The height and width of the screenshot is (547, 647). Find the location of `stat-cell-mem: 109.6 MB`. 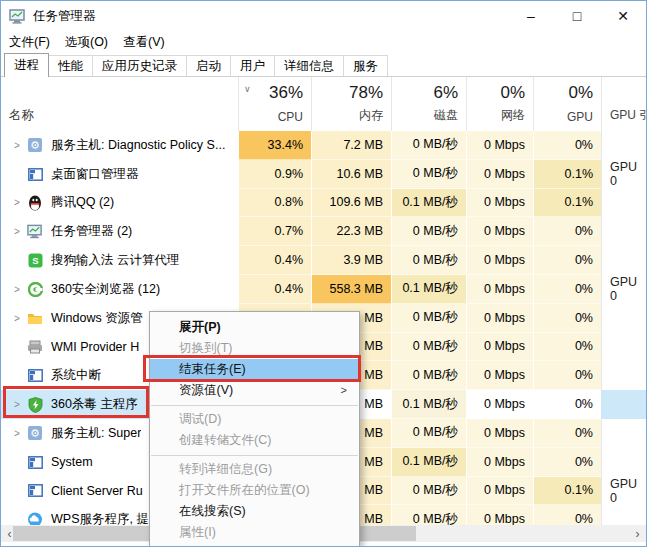

stat-cell-mem: 109.6 MB is located at coordinates (351, 204).